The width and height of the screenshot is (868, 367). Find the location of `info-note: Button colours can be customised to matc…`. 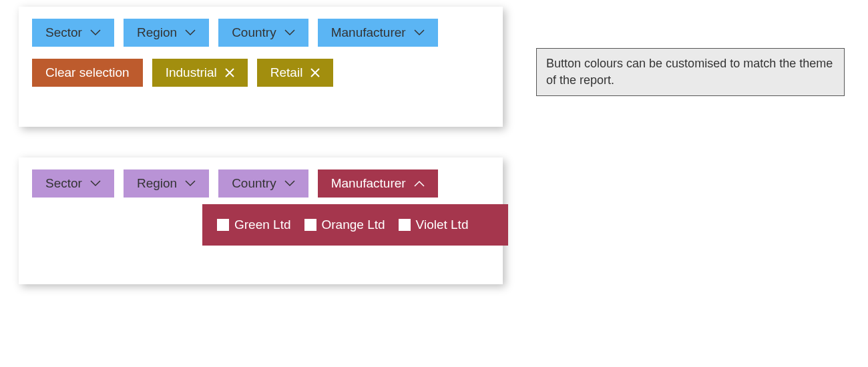

info-note: Button colours can be customised to matc… is located at coordinates (690, 72).